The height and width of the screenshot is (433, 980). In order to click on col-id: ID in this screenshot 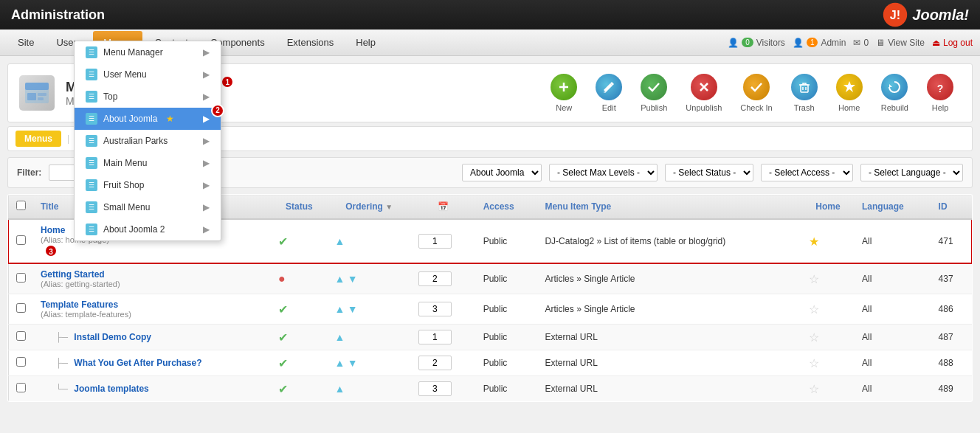, I will do `click(952, 207)`.